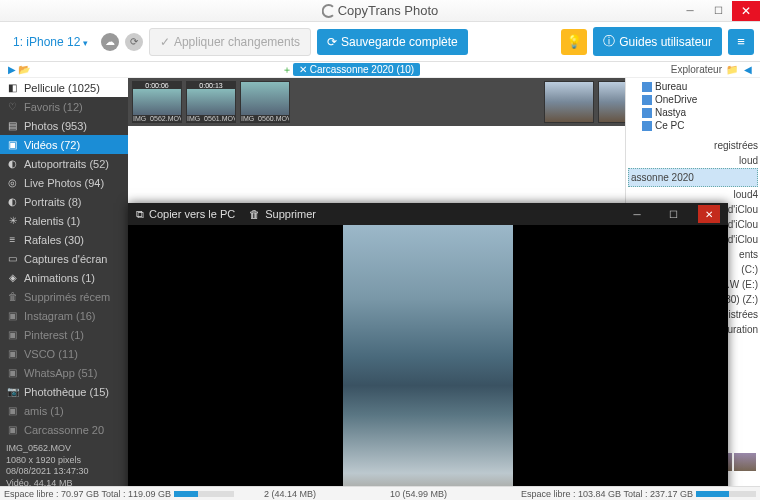 The image size is (760, 500). What do you see at coordinates (748, 70) in the screenshot?
I see `expand-right-icon: ◀` at bounding box center [748, 70].